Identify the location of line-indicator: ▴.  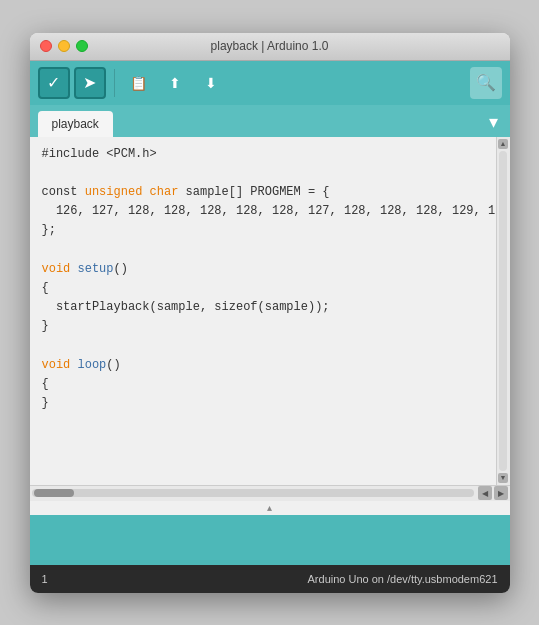
(270, 508).